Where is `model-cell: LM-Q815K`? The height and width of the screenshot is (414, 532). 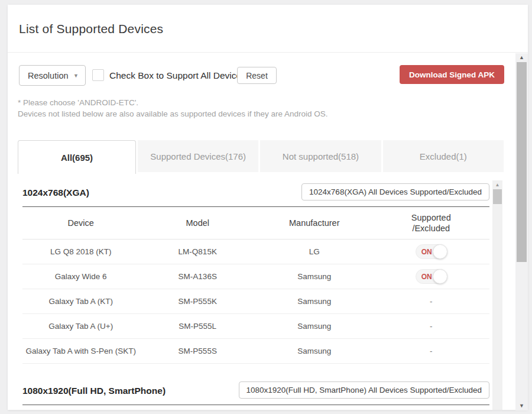
model-cell: LM-Q815K is located at coordinates (198, 252).